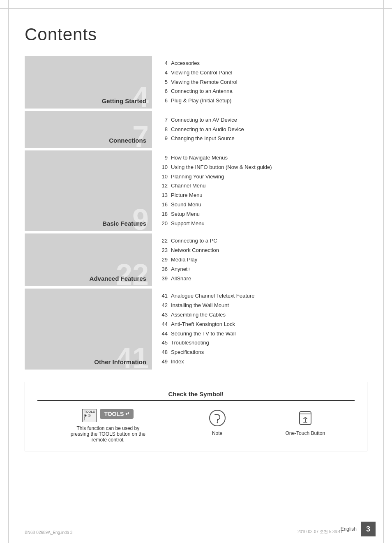 This screenshot has height=543, width=392. Describe the element at coordinates (164, 196) in the screenshot. I see `toc-item-page: 13` at that location.